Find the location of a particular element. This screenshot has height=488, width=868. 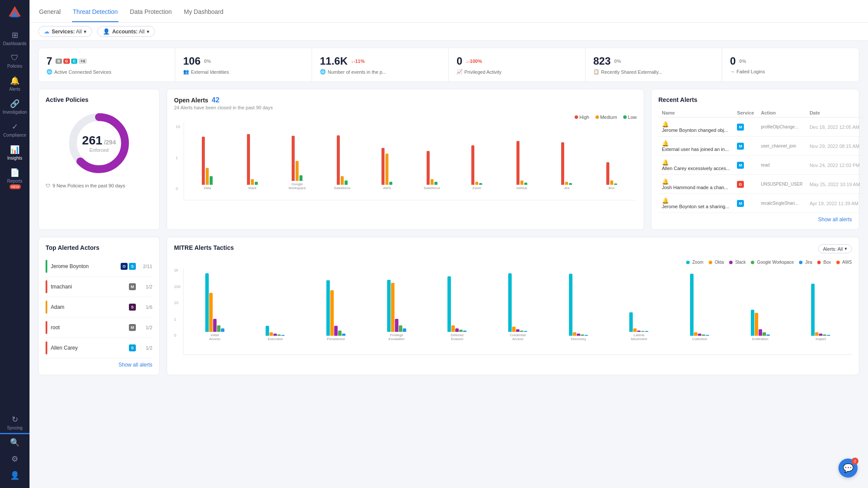

search-icon: 🔍 is located at coordinates (15, 442).